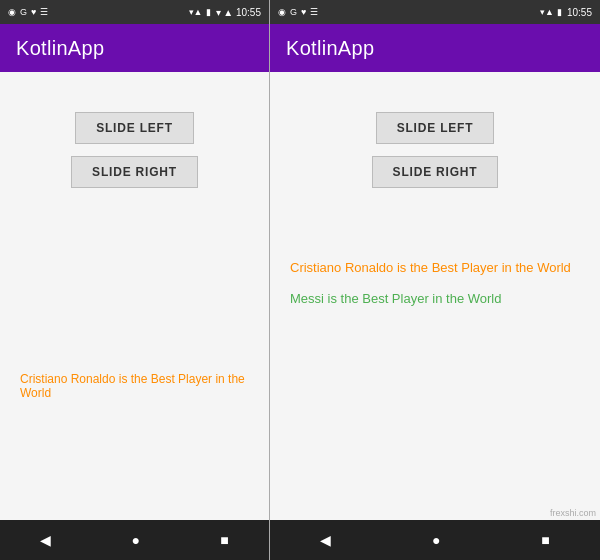 Image resolution: width=600 pixels, height=560 pixels. What do you see at coordinates (330, 48) in the screenshot?
I see `right-app-title: KotlinApp` at bounding box center [330, 48].